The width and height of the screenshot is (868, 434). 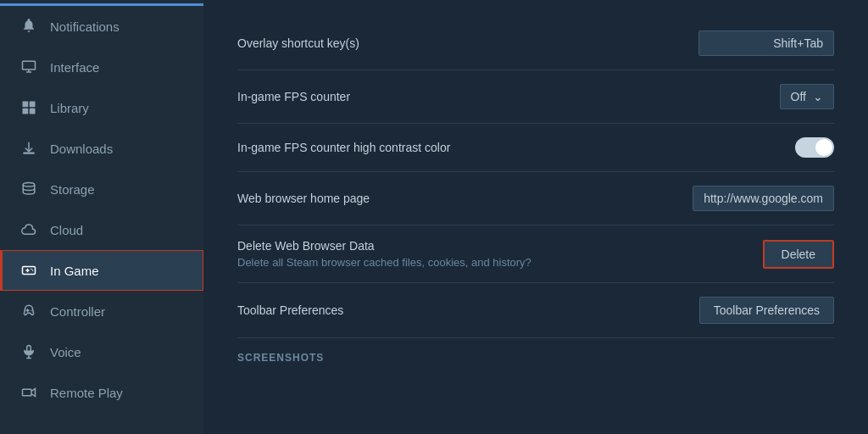 What do you see at coordinates (290, 310) in the screenshot?
I see `toolbar-prefs-label: Toolbar Preferences` at bounding box center [290, 310].